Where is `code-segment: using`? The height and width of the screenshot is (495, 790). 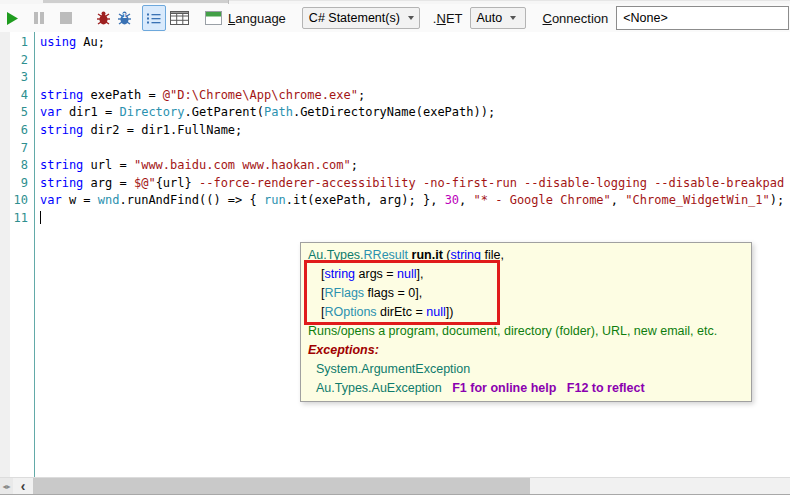 code-segment: using is located at coordinates (58, 42).